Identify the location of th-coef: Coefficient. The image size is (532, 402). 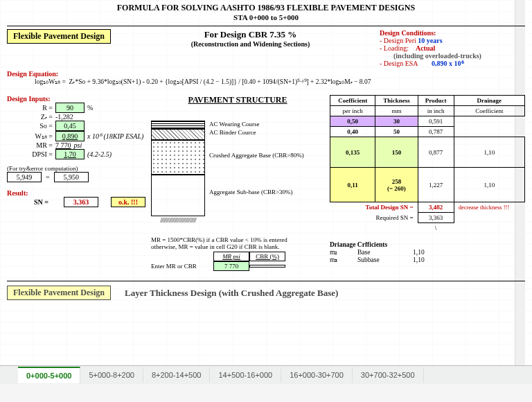
(353, 101).